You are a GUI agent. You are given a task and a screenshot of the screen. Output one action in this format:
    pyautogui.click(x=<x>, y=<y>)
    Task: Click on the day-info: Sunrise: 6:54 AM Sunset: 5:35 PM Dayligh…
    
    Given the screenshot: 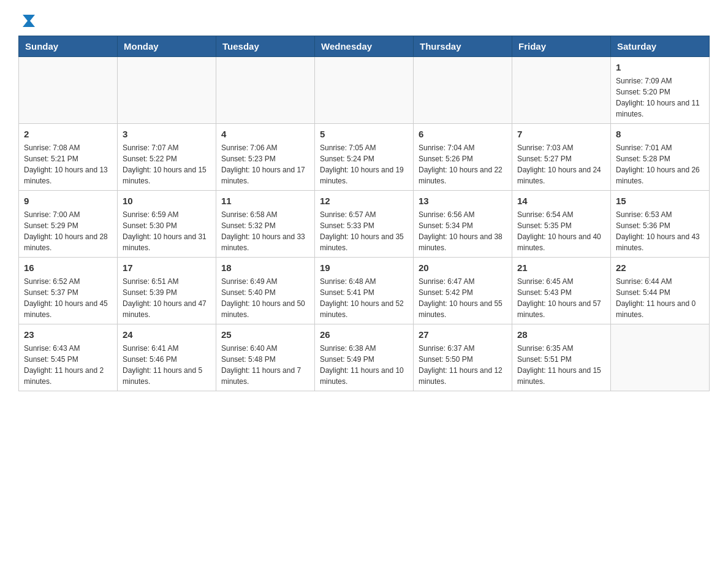 What is the action you would take?
    pyautogui.click(x=561, y=231)
    